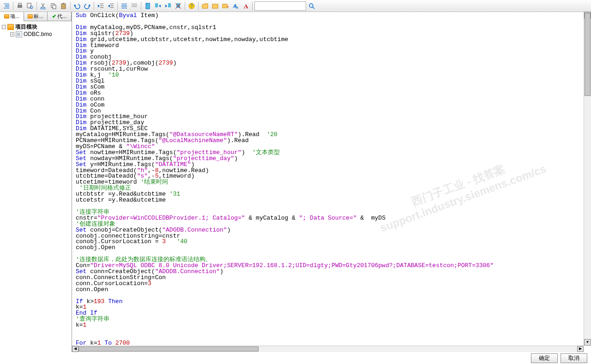 This screenshot has width=591, height=364. I want to click on tab-label: 代..., so click(62, 17).